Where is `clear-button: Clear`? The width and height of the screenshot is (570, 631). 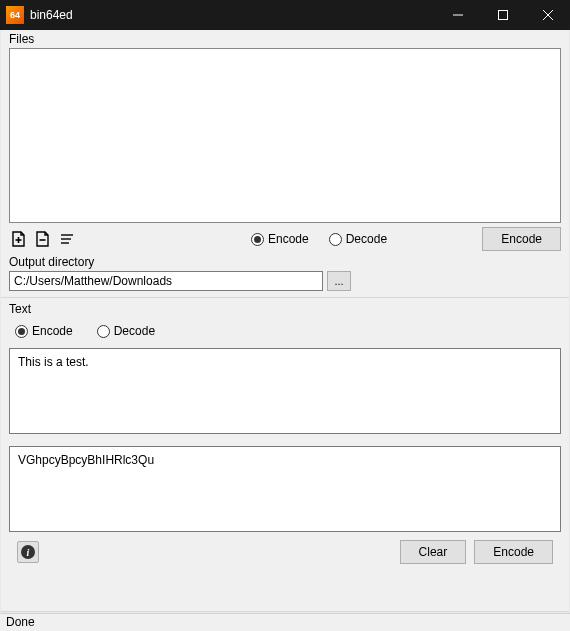
clear-button: Clear is located at coordinates (434, 552).